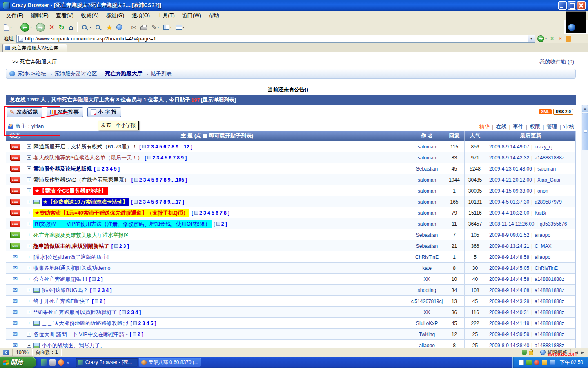 This screenshot has width=588, height=368. Describe the element at coordinates (167, 27) in the screenshot. I see `panels-button: ▾` at that location.